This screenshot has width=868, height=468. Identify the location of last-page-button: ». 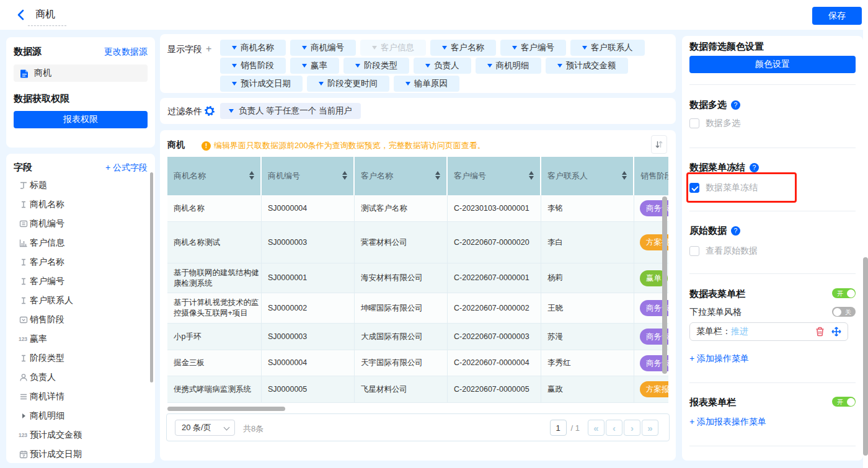
(650, 428).